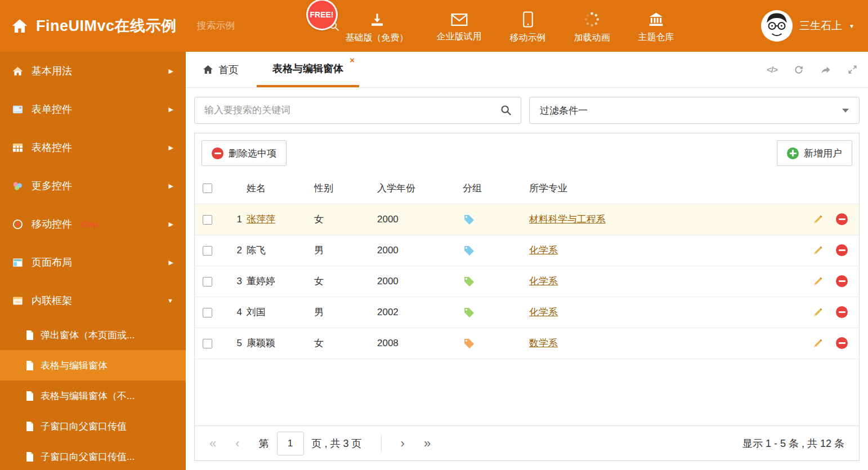 Image resolution: width=868 pixels, height=470 pixels. Describe the element at coordinates (459, 26) in the screenshot. I see `nav-item-enterprise-trial: 企业版试用` at that location.